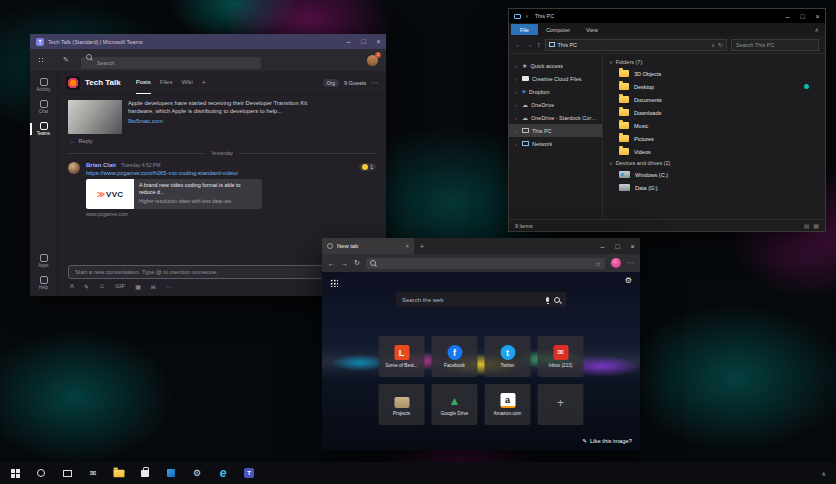 The image size is (836, 484). I want to click on guest-count: 9 Guests, so click(355, 83).